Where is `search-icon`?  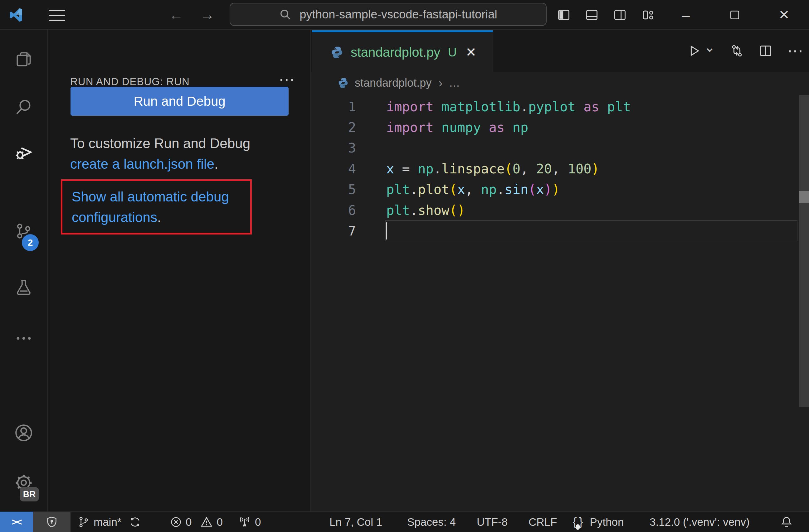 search-icon is located at coordinates (285, 14).